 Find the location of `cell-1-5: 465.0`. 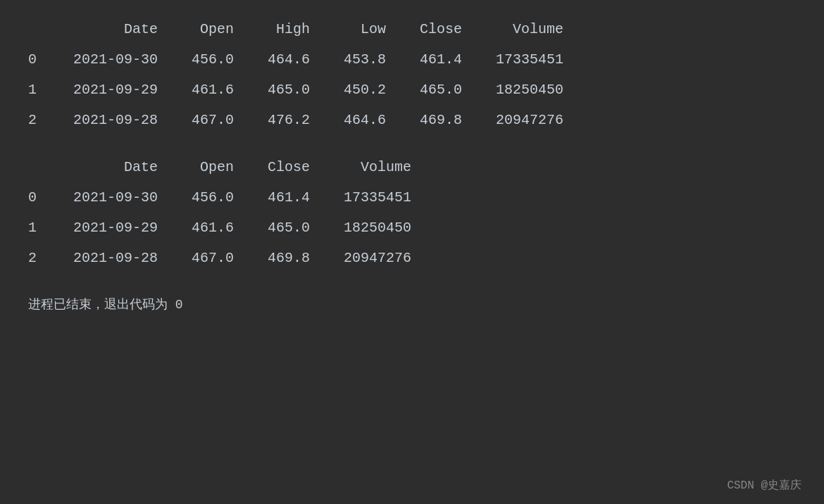

cell-1-5: 465.0 is located at coordinates (441, 90).